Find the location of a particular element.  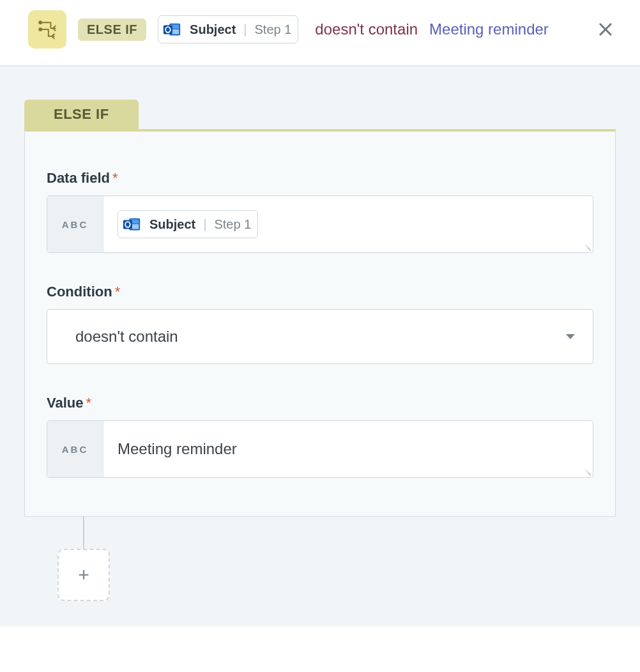

value-input: ABC Meeting reminder is located at coordinates (320, 449).